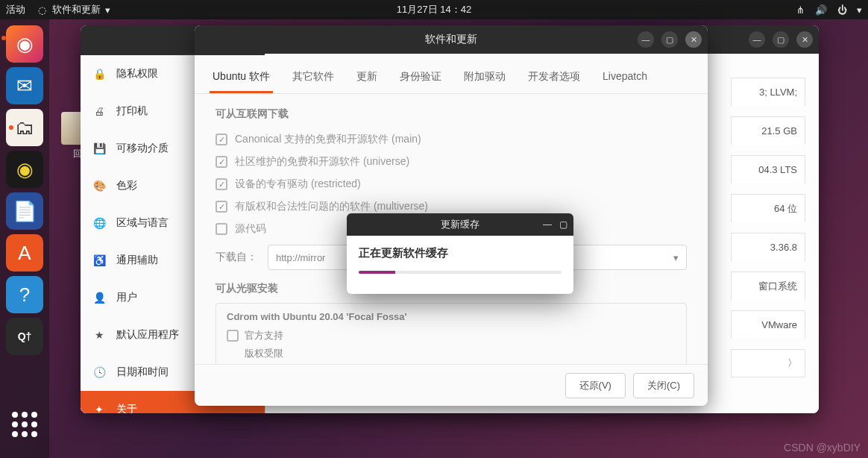 Image resolution: width=868 pixels, height=458 pixels. Describe the element at coordinates (822, 448) in the screenshot. I see `watermark: CSDN @xybDIY` at that location.